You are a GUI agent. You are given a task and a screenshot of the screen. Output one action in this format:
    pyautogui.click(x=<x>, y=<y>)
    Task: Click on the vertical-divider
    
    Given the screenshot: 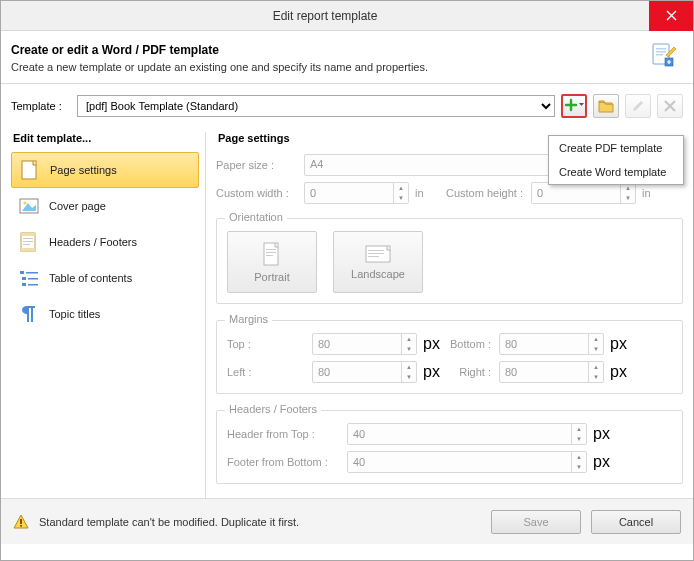 What is the action you would take?
    pyautogui.click(x=206, y=315)
    